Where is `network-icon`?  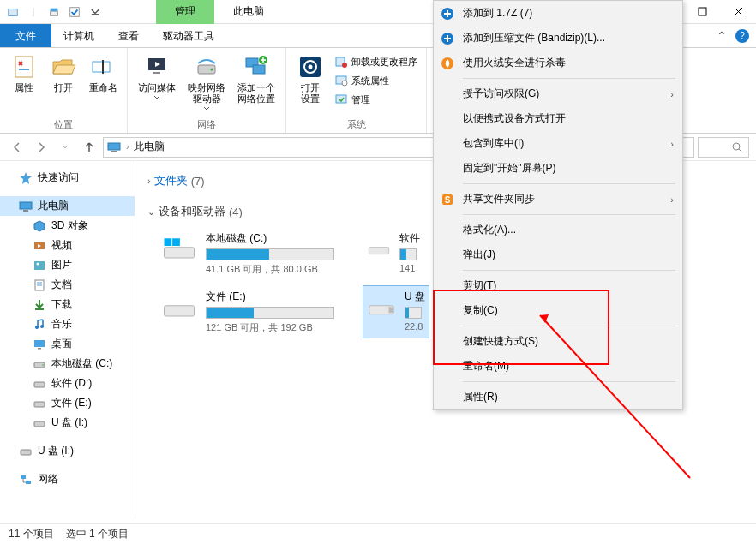 network-icon is located at coordinates (26, 480).